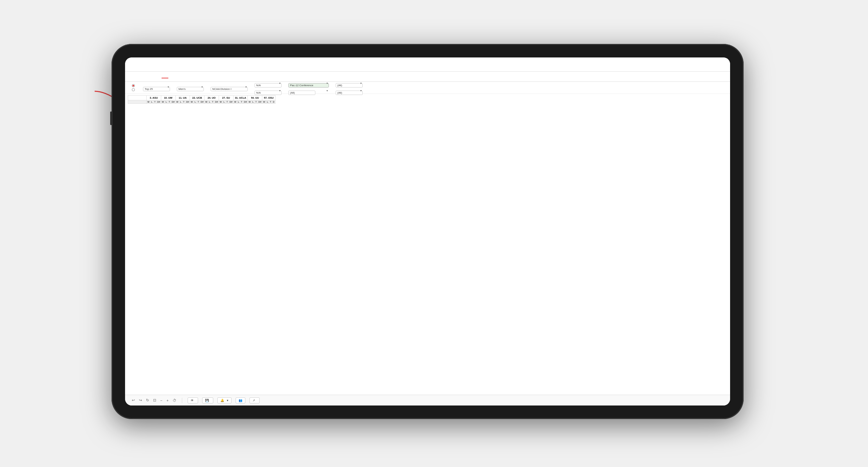  What do you see at coordinates (180, 65) in the screenshot?
I see `nav-rankings` at bounding box center [180, 65].